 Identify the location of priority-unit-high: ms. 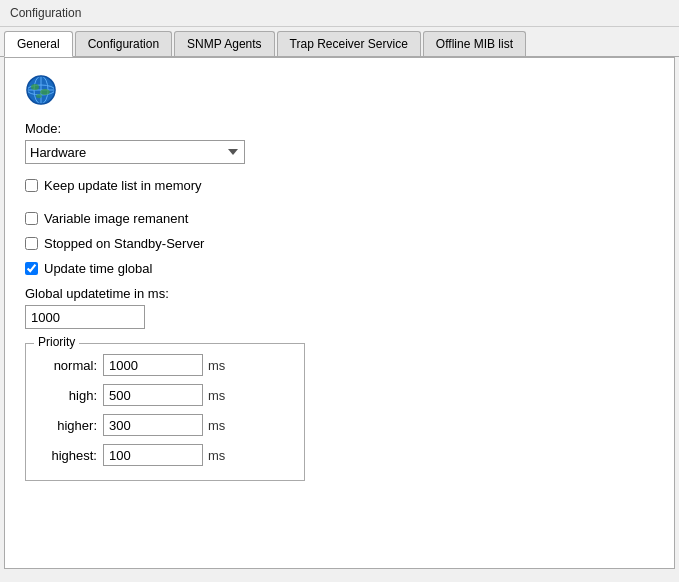
(216, 396).